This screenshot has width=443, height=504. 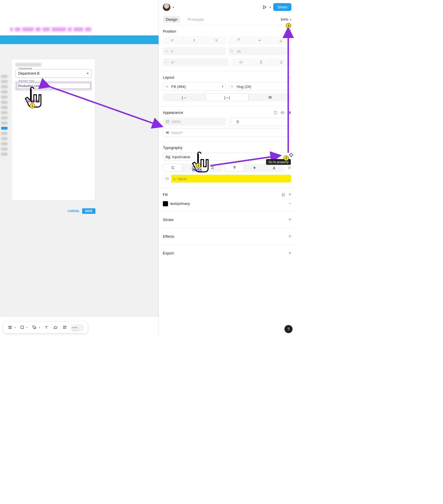 I want to click on tab-design: Design, so click(x=171, y=20).